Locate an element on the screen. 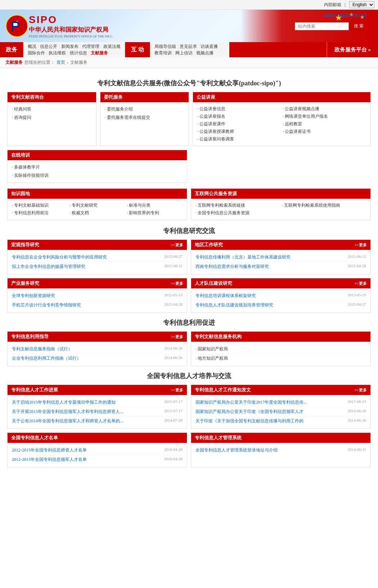 The image size is (378, 588). research-item: 专利信息人才队伍建设规划培养管理研究 2015-04-27 is located at coordinates (281, 305).